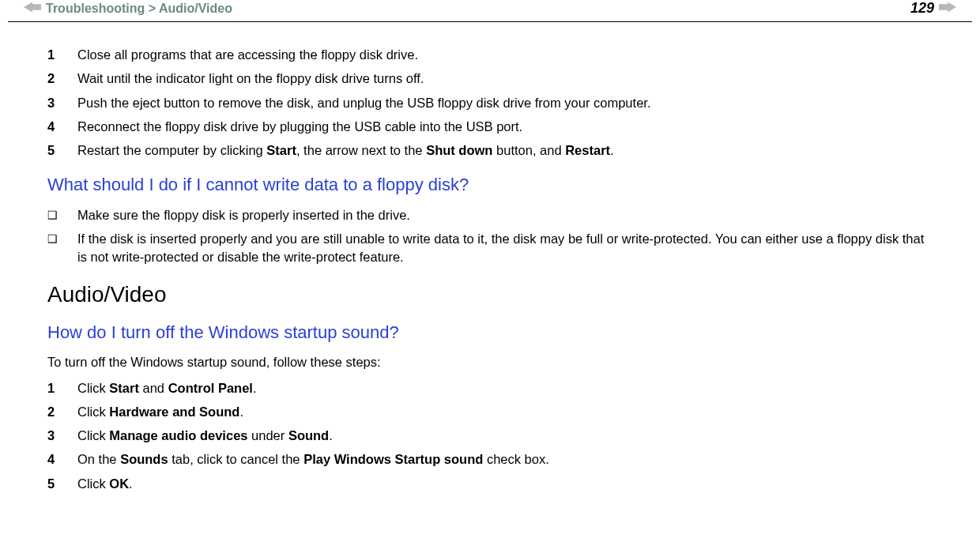 Image resolution: width=980 pixels, height=542 pixels. I want to click on breadcrumb: Troubleshooting > Audio/Video, so click(139, 9).